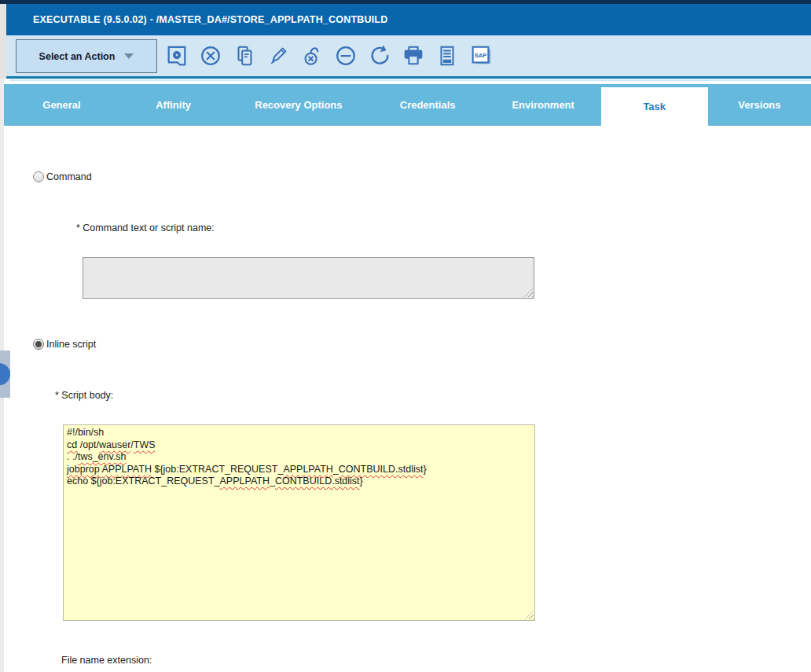 Image resolution: width=811 pixels, height=672 pixels. I want to click on svg-text: SAP, so click(481, 55).